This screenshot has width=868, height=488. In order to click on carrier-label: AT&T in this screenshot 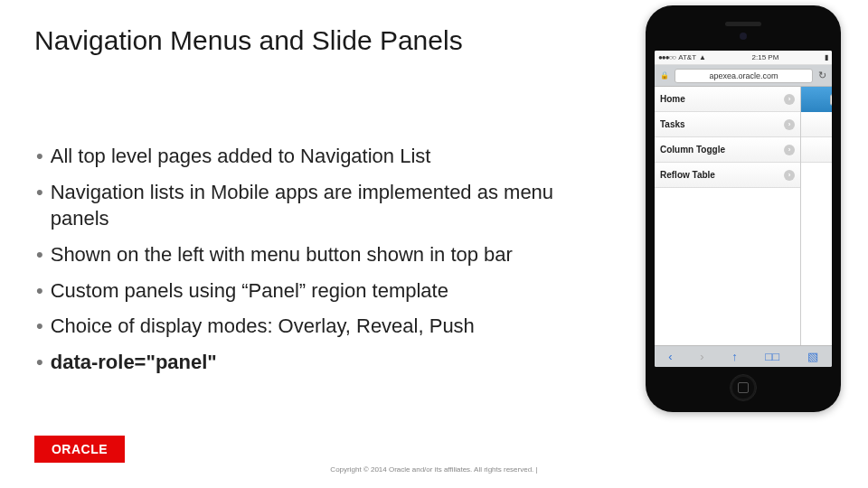, I will do `click(687, 58)`.